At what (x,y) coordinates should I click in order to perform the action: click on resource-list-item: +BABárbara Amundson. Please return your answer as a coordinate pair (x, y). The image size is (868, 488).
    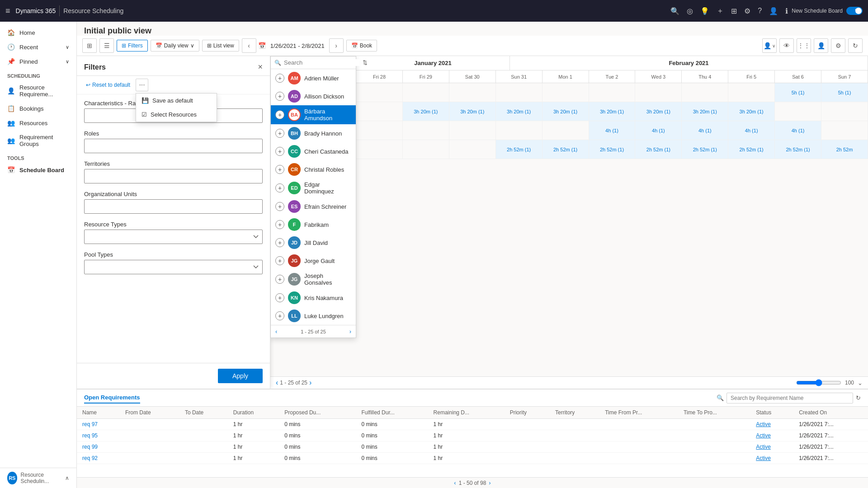
    Looking at the image, I should click on (313, 115).